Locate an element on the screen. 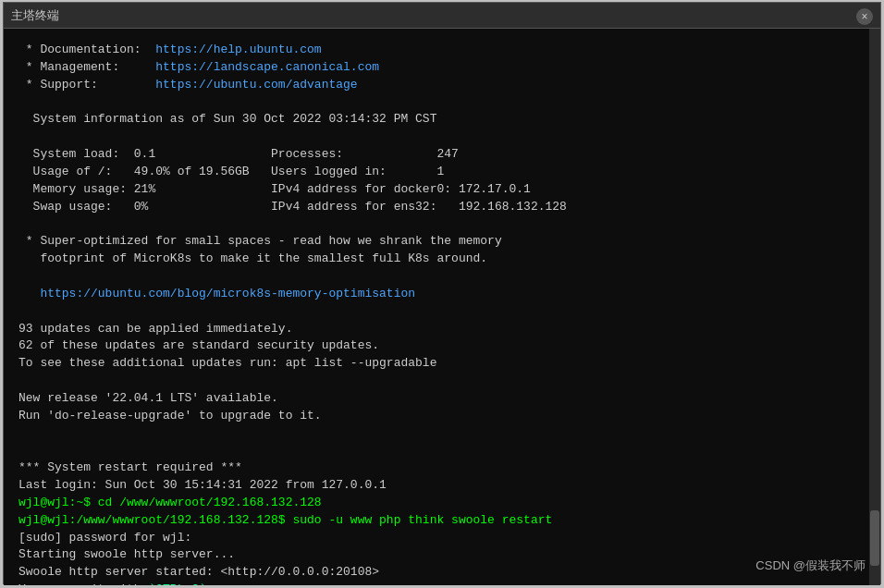  scrollbar-thumb is located at coordinates (875, 538).